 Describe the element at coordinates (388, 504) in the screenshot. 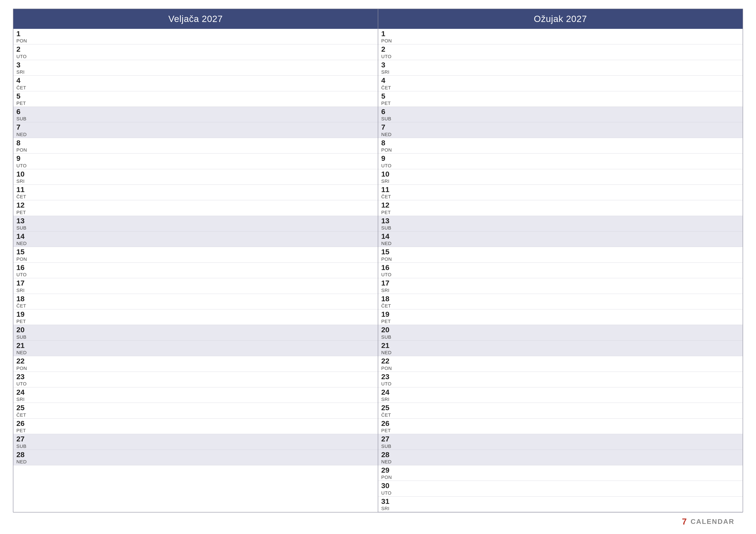

I see `day-info: 31 SRI` at that location.